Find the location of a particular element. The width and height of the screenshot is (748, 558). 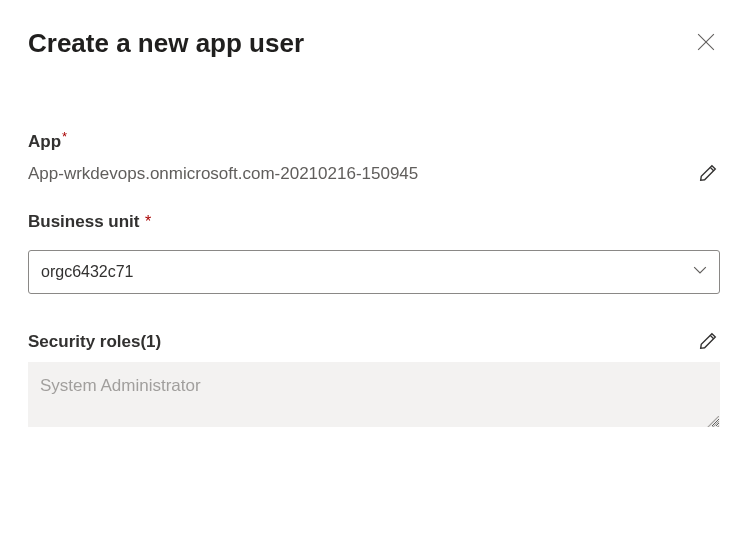

business-unit-dropdown: orgc6432c71 is located at coordinates (374, 272).